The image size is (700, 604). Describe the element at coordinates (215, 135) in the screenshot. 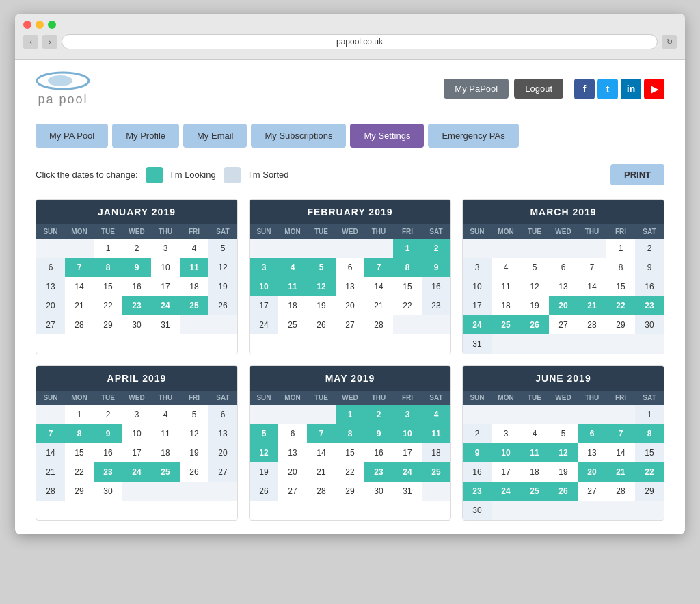

I see `nav-my-email: My Email` at that location.